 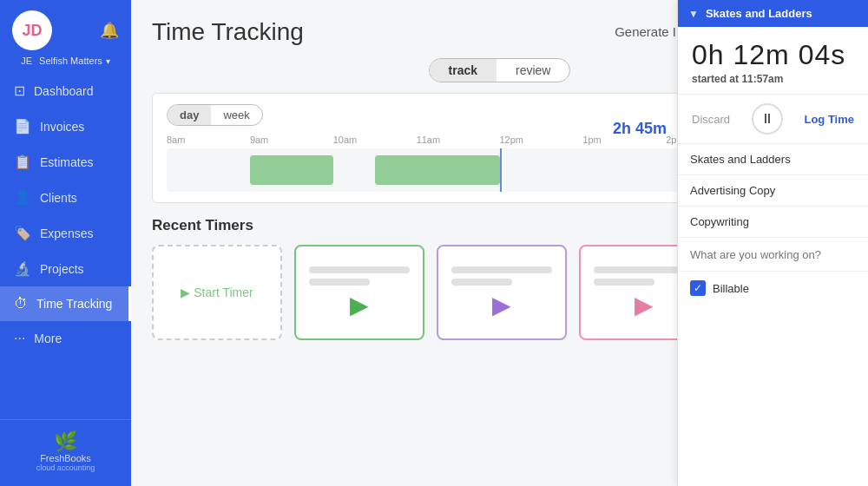 I want to click on timer-actions: Discard ⏸ Log Time, so click(x=773, y=120).